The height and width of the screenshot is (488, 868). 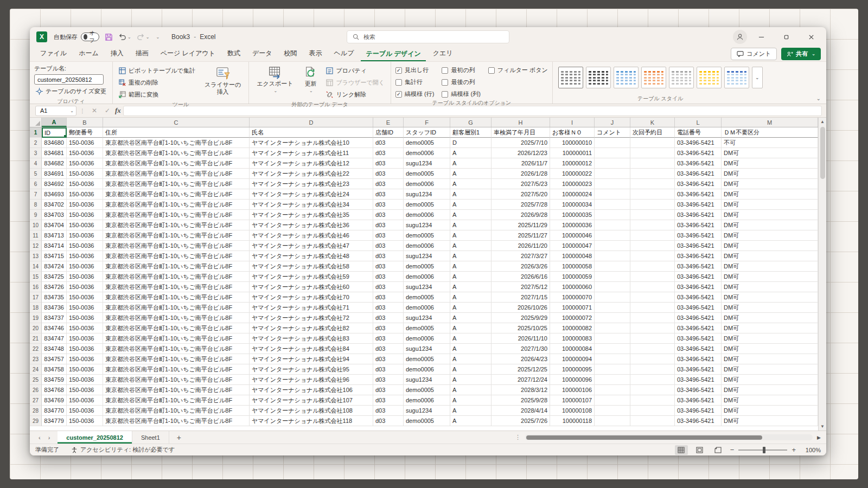 I want to click on column-header-G: G, so click(x=471, y=123).